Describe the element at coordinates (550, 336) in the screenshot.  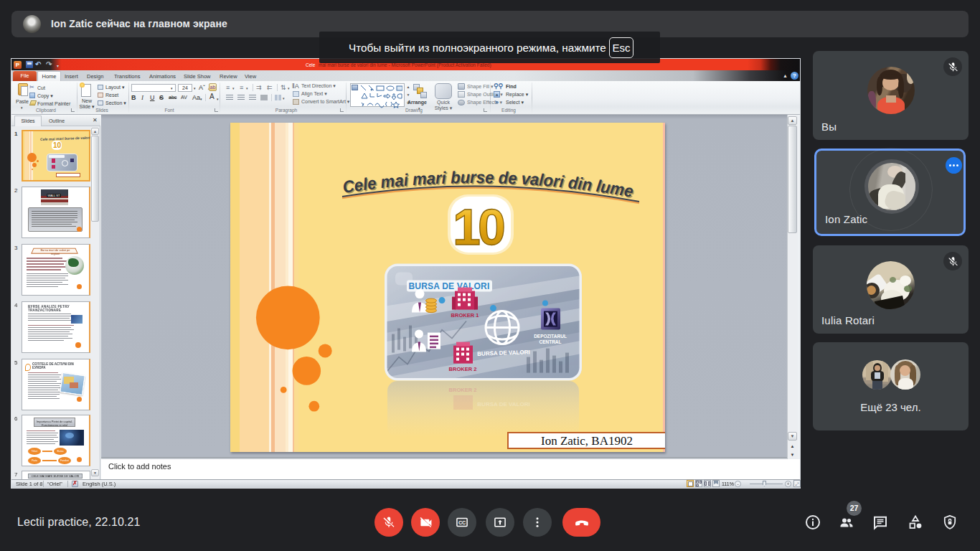
I see `svg-text: DEPOZITARUL` at that location.